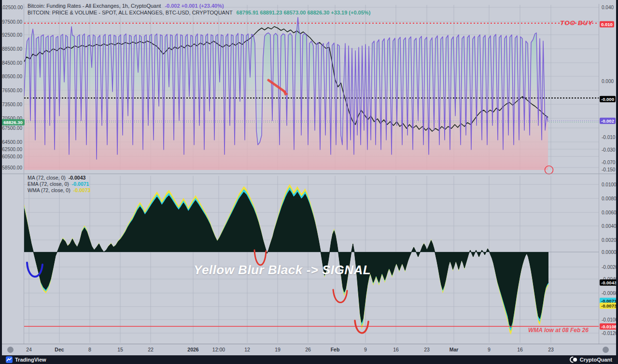 The width and height of the screenshot is (618, 364). Describe the element at coordinates (609, 326) in the screenshot. I see `oscillator-axis-badge: -0.0108` at that location.